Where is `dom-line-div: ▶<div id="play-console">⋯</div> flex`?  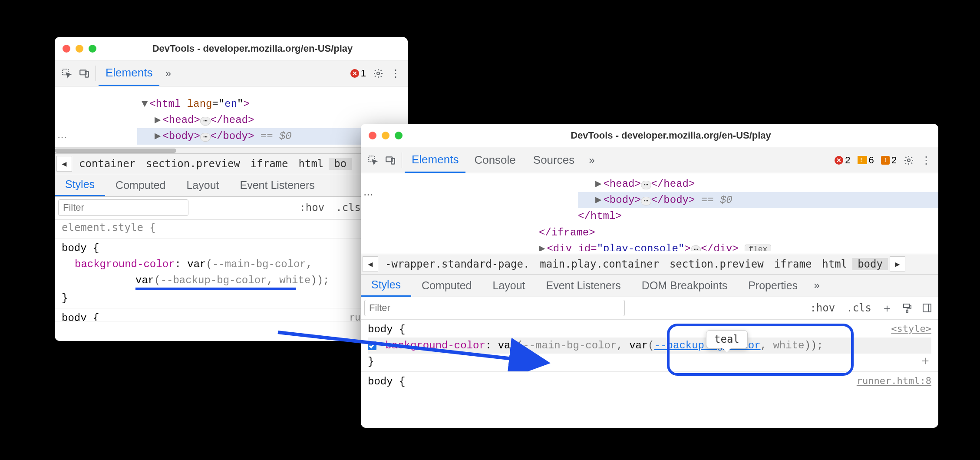 dom-line-div: ▶<div id="play-console">⋯</div> flex is located at coordinates (730, 246).